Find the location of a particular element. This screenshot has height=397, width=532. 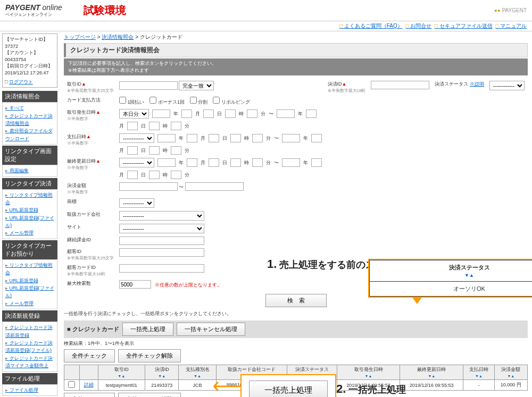

logout-link: ログアウト is located at coordinates (21, 82).